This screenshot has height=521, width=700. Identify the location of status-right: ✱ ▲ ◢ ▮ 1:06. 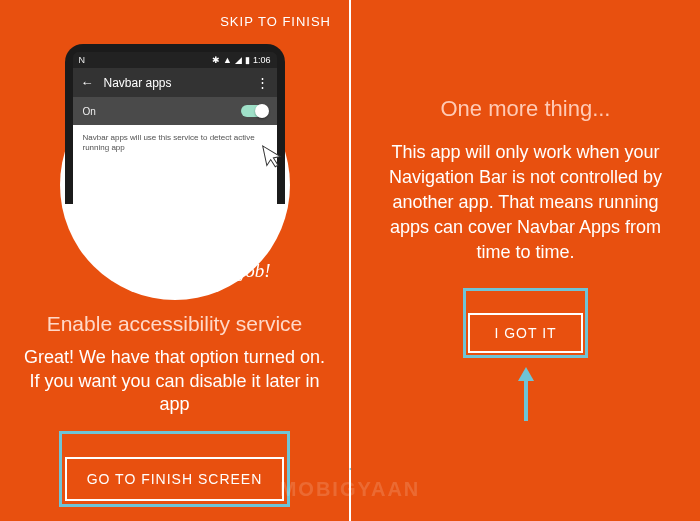
(241, 60).